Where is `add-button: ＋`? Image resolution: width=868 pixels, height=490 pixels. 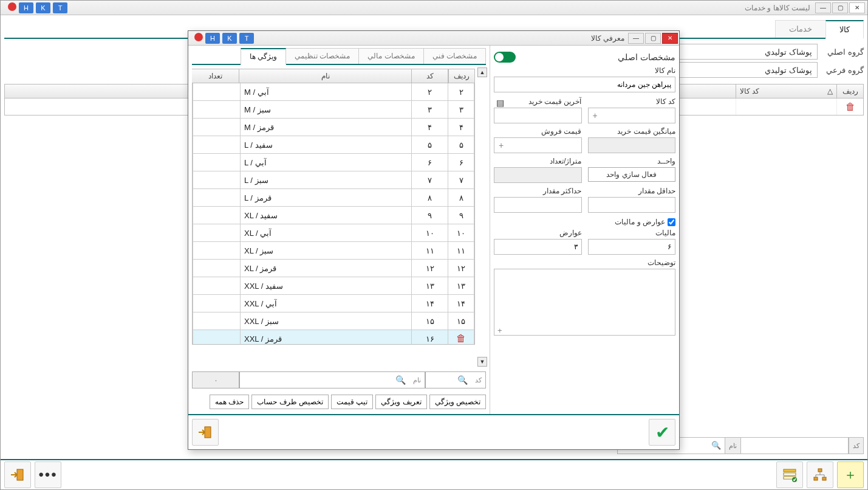
add-button: ＋ is located at coordinates (850, 475).